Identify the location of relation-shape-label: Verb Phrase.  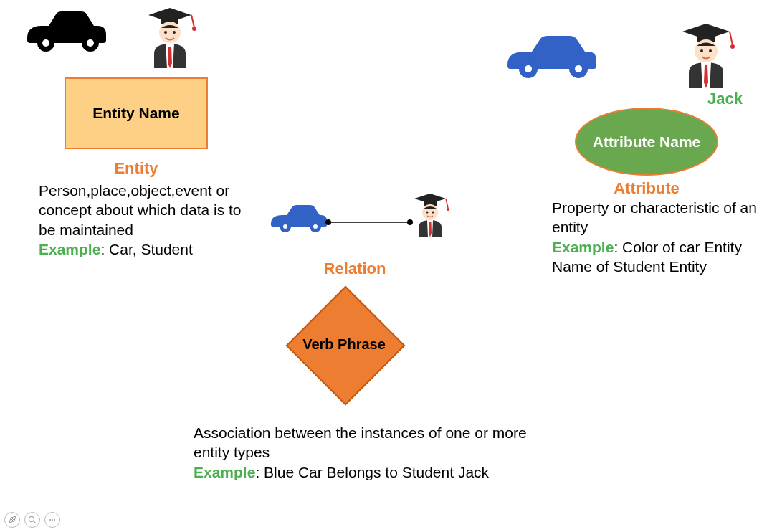
(344, 344).